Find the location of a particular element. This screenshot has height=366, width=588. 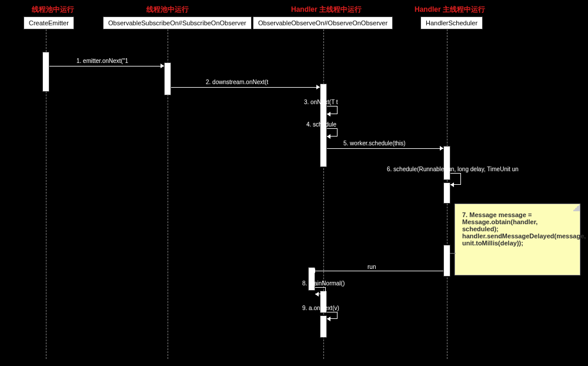

msg-6-head is located at coordinates (452, 185).